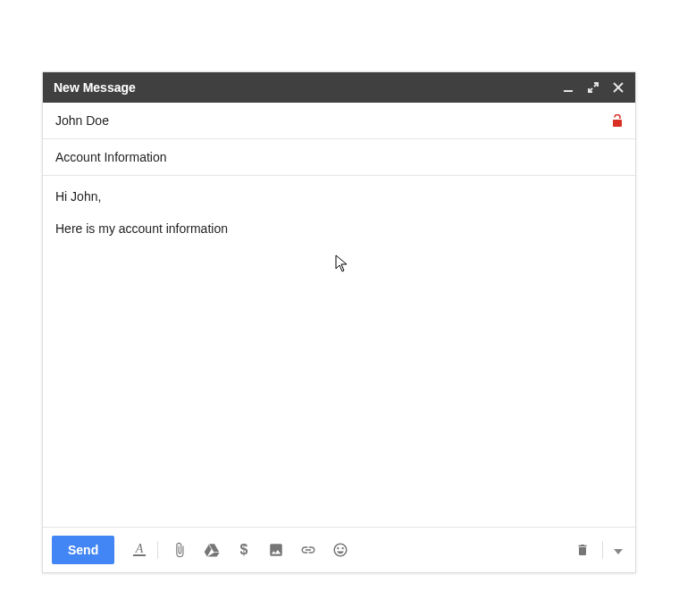  I want to click on titlebar-controls, so click(593, 87).